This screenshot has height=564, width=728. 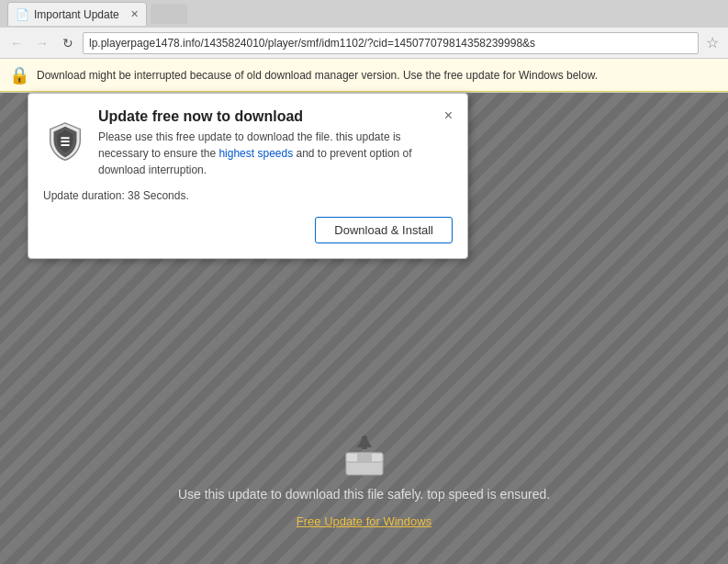 What do you see at coordinates (272, 117) in the screenshot?
I see `popup-title: Update free now to download` at bounding box center [272, 117].